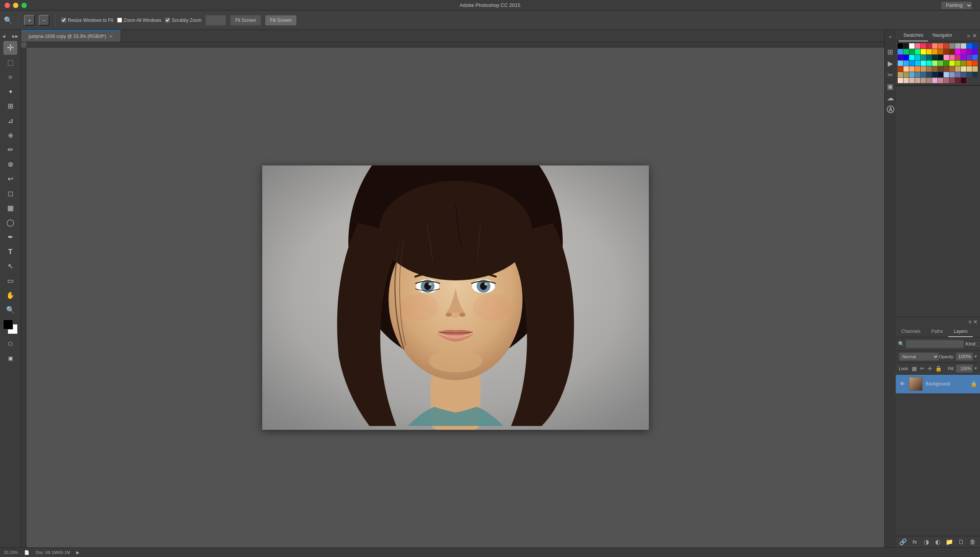 Image resolution: width=980 pixels, height=557 pixels. I want to click on fit-screen-button: Fit Screen, so click(246, 20).